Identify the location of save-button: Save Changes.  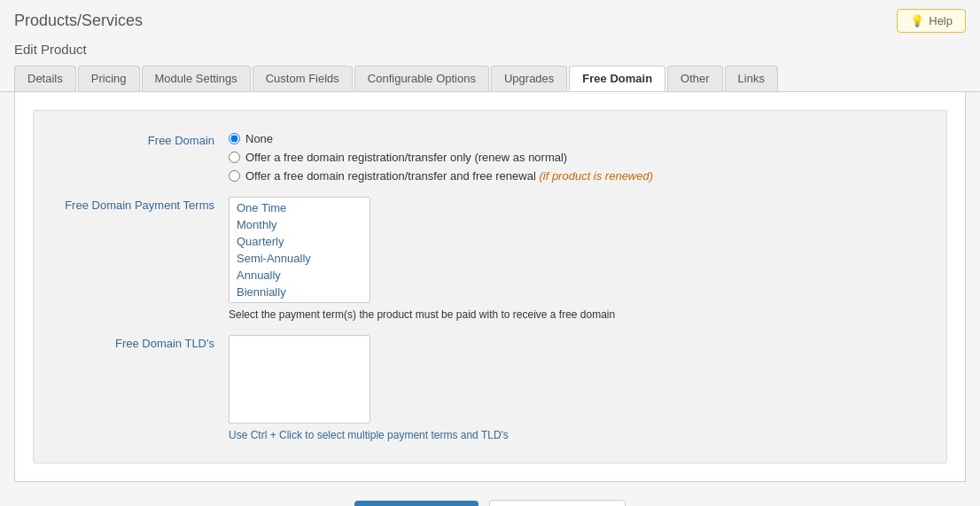
(416, 503).